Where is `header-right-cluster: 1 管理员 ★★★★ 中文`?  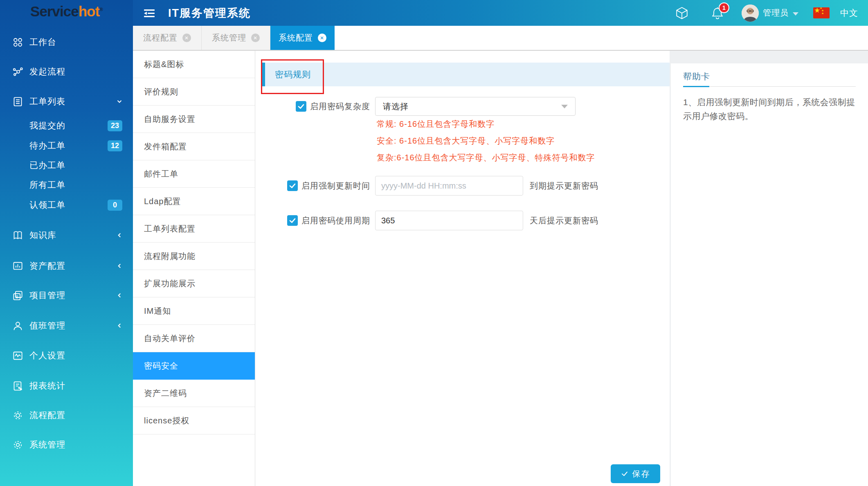 header-right-cluster: 1 管理员 ★★★★ 中文 is located at coordinates (771, 13).